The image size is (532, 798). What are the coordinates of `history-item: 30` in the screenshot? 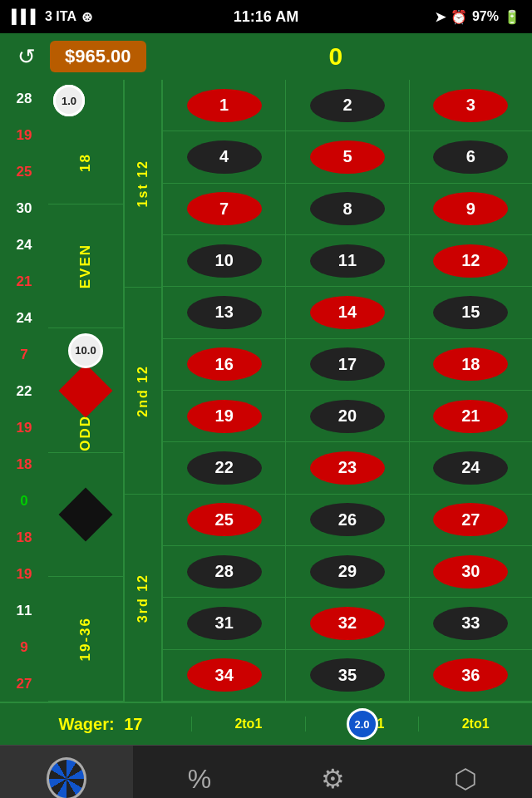 It's located at (24, 209).